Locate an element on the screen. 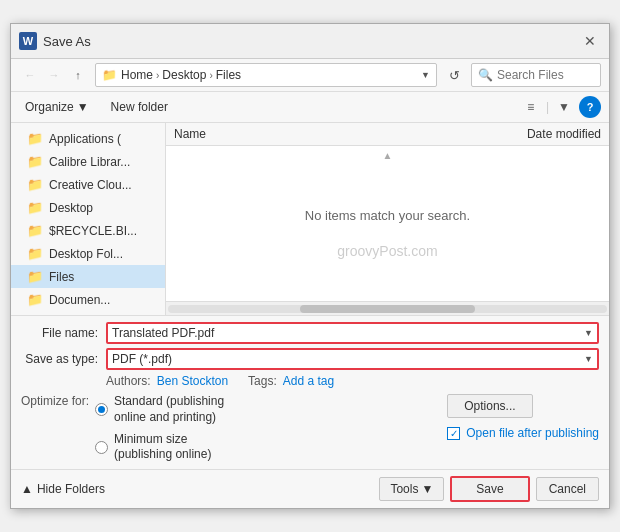 Image resolution: width=620 pixels, height=532 pixels. view-list-button: ≡ is located at coordinates (531, 107).